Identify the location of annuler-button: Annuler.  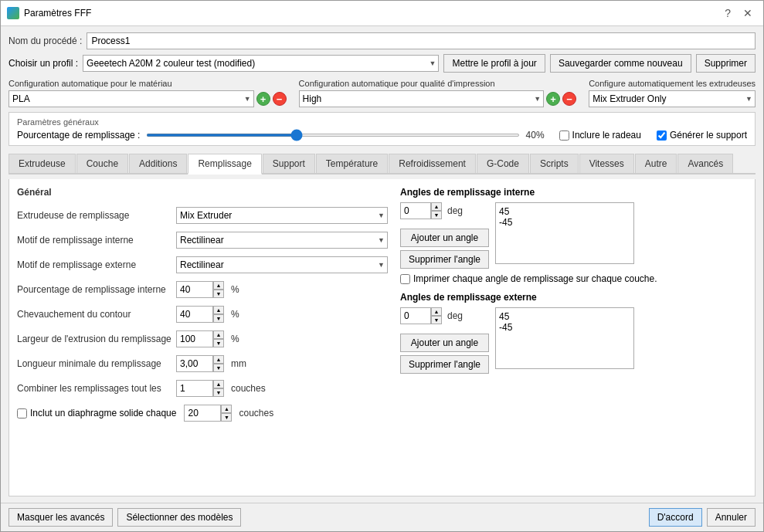
(731, 517).